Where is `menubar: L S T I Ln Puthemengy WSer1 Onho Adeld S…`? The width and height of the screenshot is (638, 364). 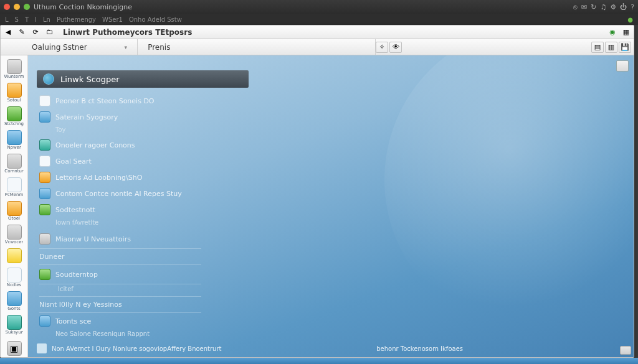 menubar: L S T I Ln Puthemengy WSer1 Onho Adeld S… is located at coordinates (319, 19).